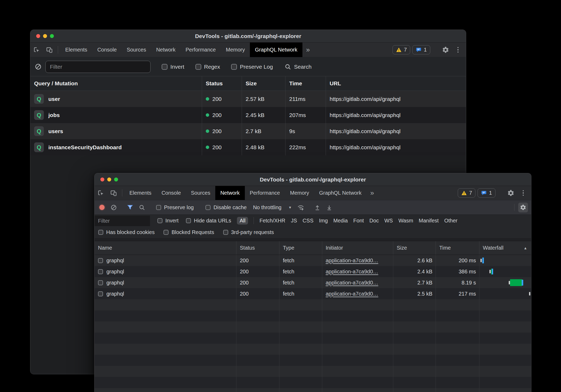  Describe the element at coordinates (301, 208) in the screenshot. I see `network-conditions-icon` at that location.